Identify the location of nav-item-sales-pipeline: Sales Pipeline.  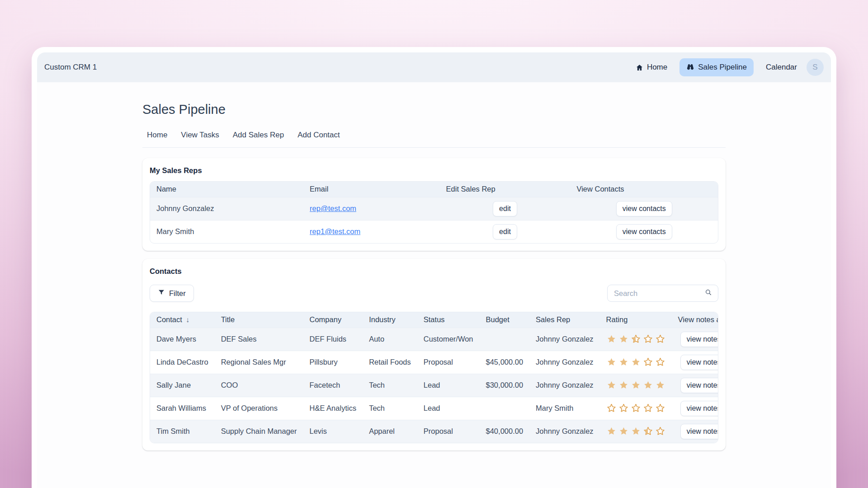
(717, 67).